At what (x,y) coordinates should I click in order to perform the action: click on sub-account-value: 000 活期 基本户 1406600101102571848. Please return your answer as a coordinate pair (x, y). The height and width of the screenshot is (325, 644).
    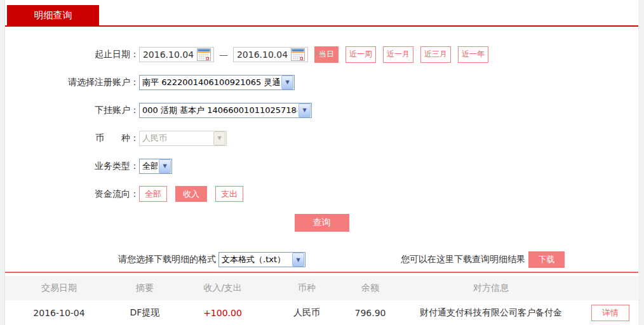
    Looking at the image, I should click on (220, 110).